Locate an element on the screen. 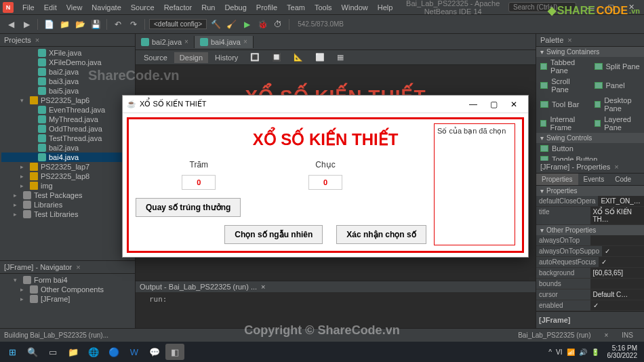  palette: ▾Swing ContainersTabbed PaneSplit PaneSc… is located at coordinates (590, 104).